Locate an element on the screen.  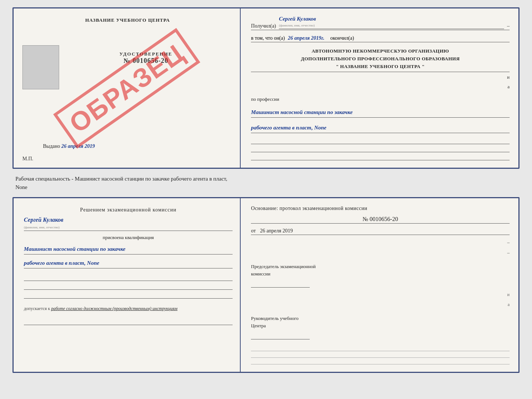
osnov-title: Основание: протокол экзаменационной коми… is located at coordinates (380, 209).